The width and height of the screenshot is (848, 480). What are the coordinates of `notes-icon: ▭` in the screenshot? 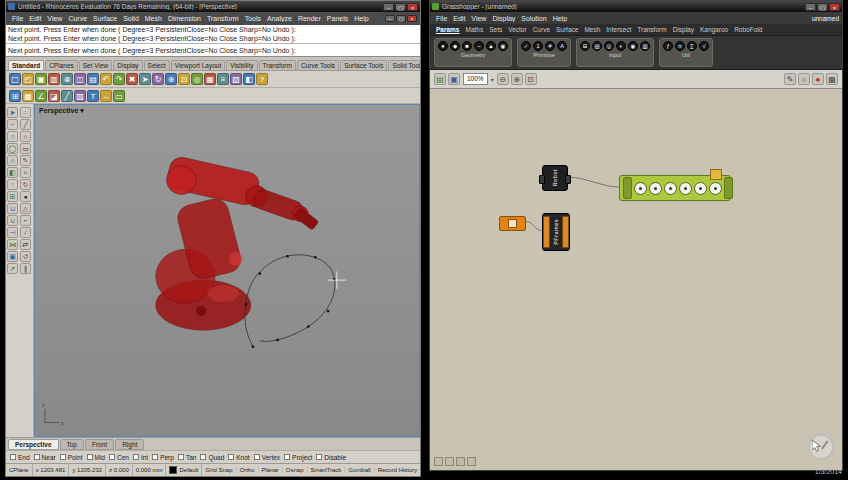 It's located at (119, 96).